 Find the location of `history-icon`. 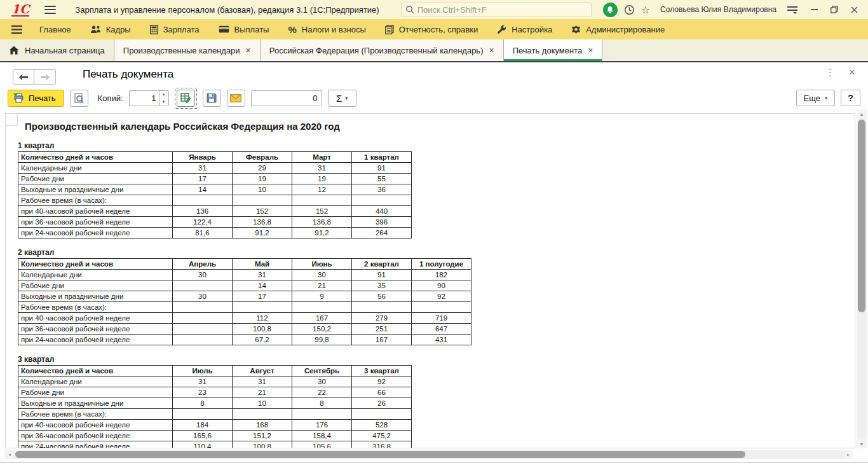

history-icon is located at coordinates (629, 10).